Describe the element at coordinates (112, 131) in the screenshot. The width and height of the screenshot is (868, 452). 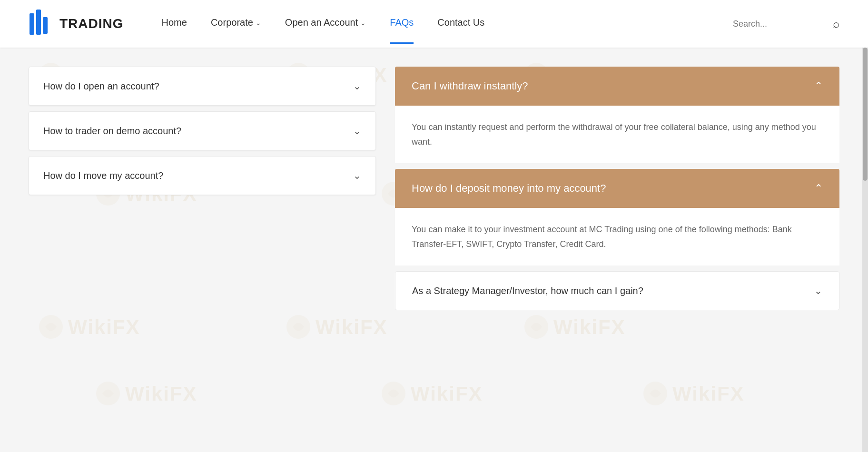
I see `faq-question-demo-account: How to trader on demo account?` at that location.